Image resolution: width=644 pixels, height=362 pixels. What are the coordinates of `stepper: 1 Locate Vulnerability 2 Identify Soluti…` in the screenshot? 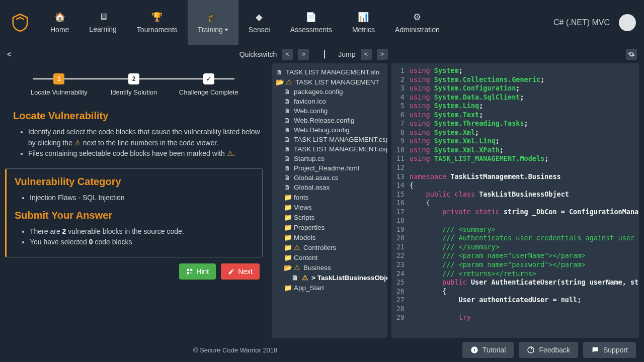 It's located at (134, 84).